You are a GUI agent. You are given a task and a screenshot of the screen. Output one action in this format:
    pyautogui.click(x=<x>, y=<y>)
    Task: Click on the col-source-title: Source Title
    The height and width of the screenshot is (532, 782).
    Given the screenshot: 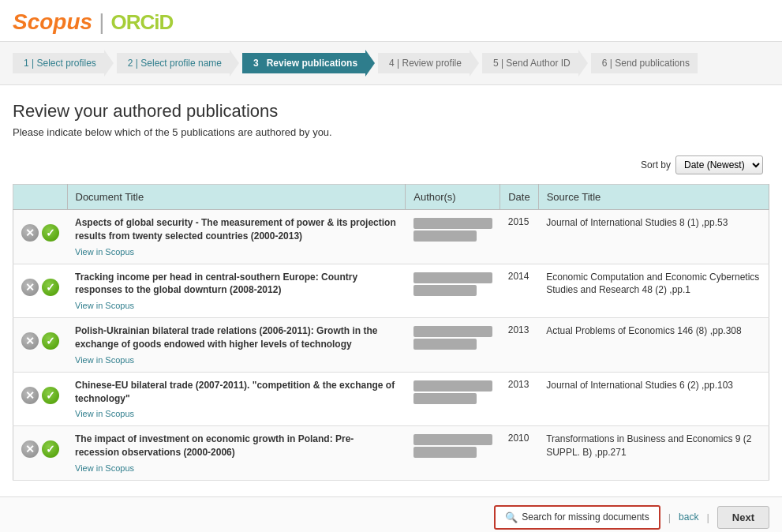 What is the action you would take?
    pyautogui.click(x=653, y=197)
    